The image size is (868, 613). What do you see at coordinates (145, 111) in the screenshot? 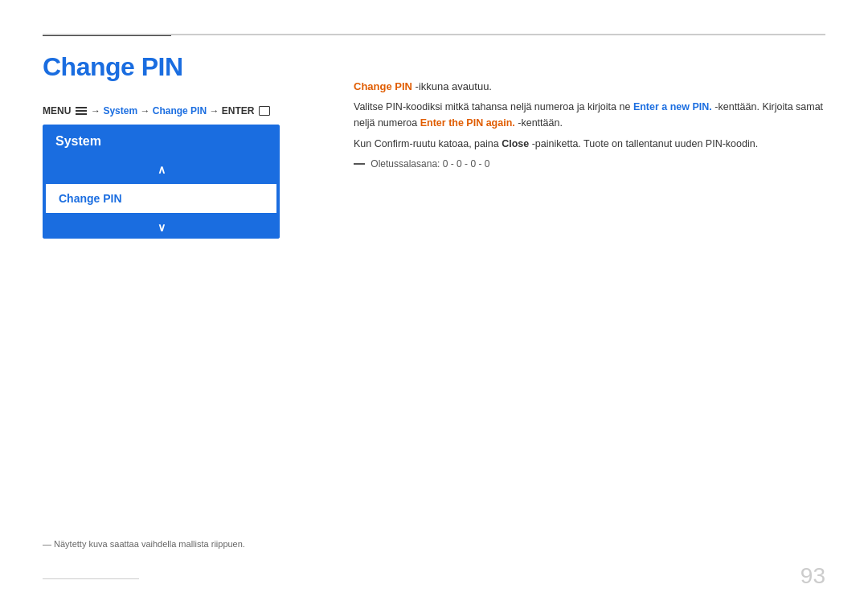
I see `arrow2: →` at bounding box center [145, 111].